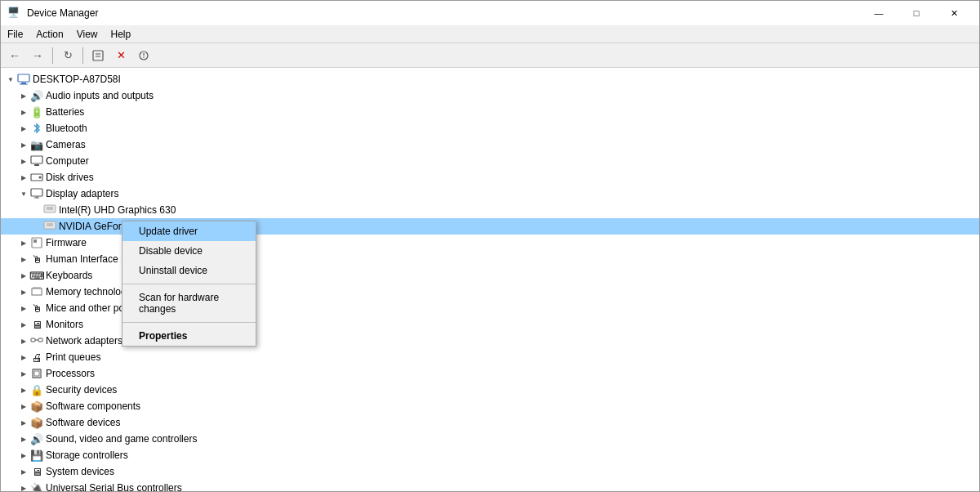 This screenshot has height=492, width=980. Describe the element at coordinates (121, 56) in the screenshot. I see `toolbar-uninstall: ✕` at that location.